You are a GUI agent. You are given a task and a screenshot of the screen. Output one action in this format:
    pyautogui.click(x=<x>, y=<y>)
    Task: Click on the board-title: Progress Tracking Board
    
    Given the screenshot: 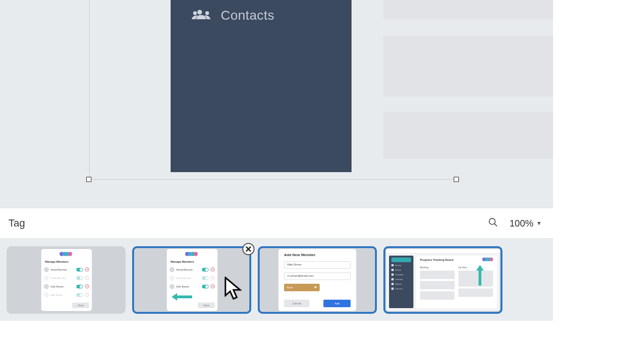 What is the action you would take?
    pyautogui.click(x=437, y=260)
    